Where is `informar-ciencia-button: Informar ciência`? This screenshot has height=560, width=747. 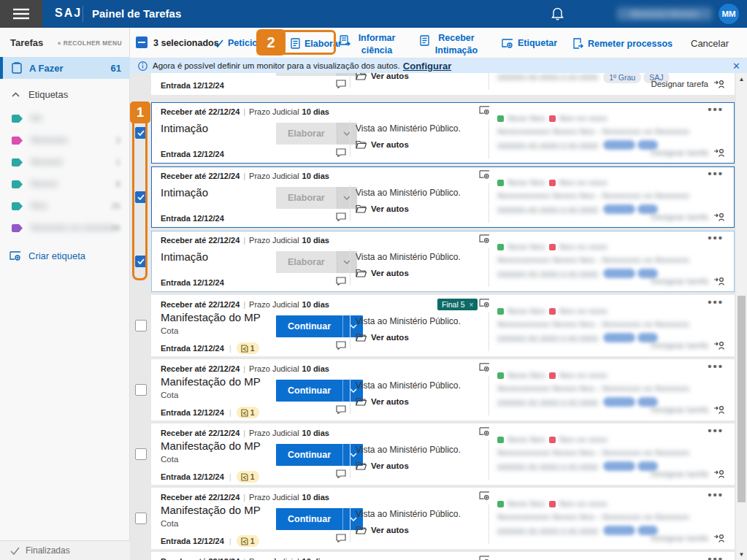 informar-ciencia-button: Informar ciência is located at coordinates (377, 45).